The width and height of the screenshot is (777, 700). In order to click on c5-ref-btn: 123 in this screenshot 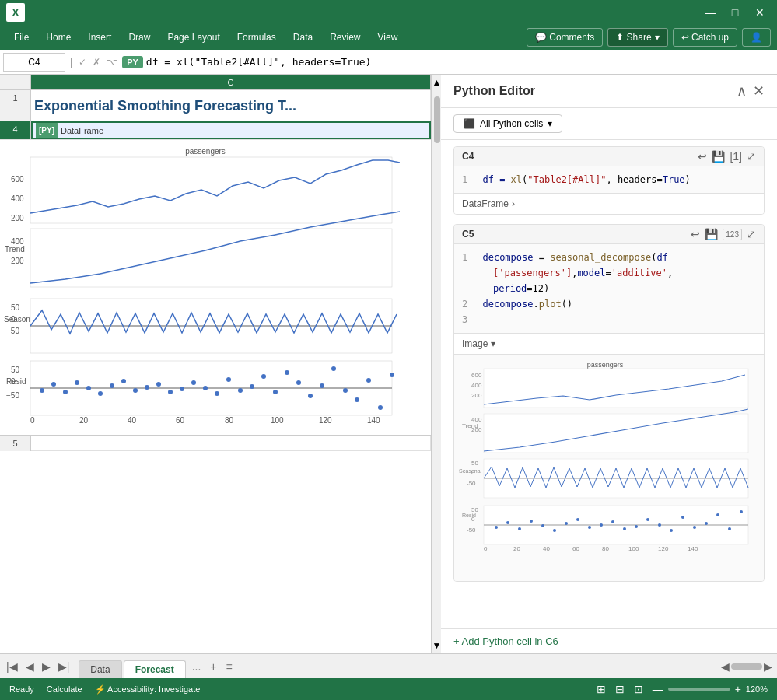, I will do `click(733, 235)`.